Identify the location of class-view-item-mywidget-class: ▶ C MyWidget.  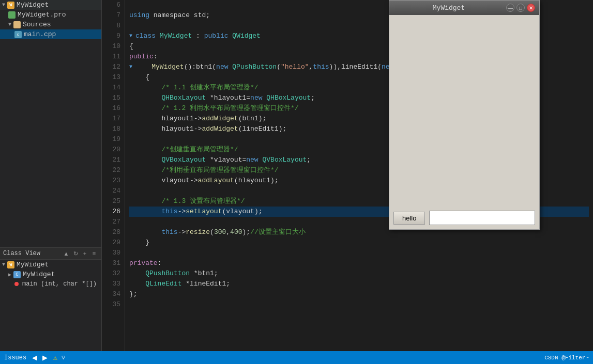
(51, 275).